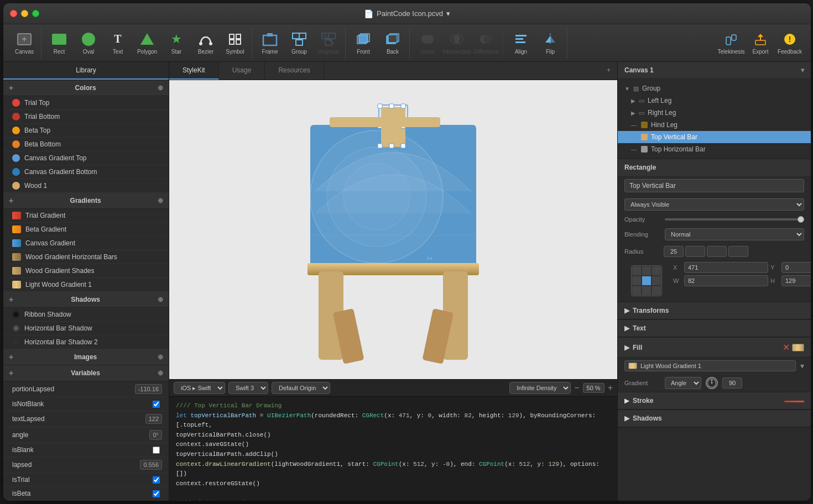  I want to click on list-item: Ribbon Shadow ⊕, so click(86, 315).